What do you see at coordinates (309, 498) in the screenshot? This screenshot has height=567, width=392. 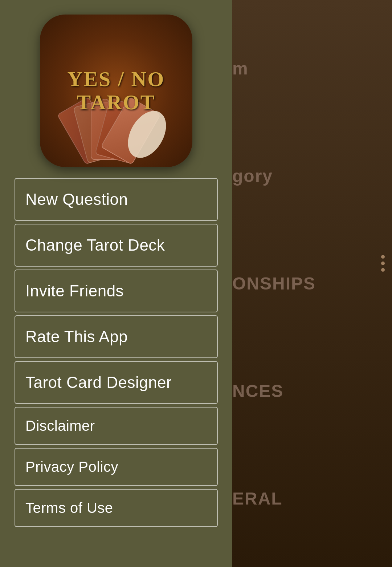 I see `right-text-5: ERAL` at bounding box center [309, 498].